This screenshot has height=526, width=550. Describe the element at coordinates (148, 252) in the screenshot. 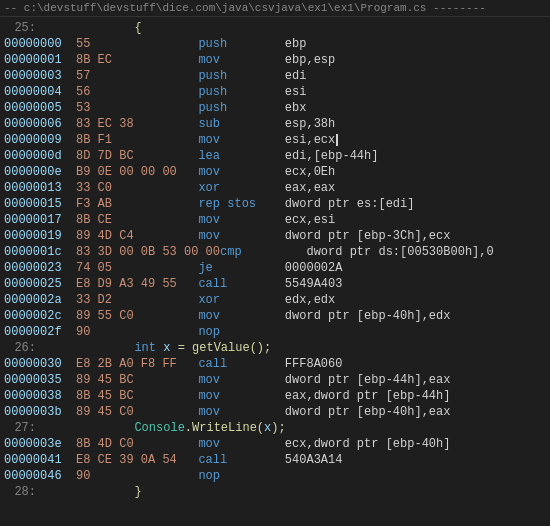

I see `asm-bytes: 83 3D 00 0B 53 00 00` at that location.